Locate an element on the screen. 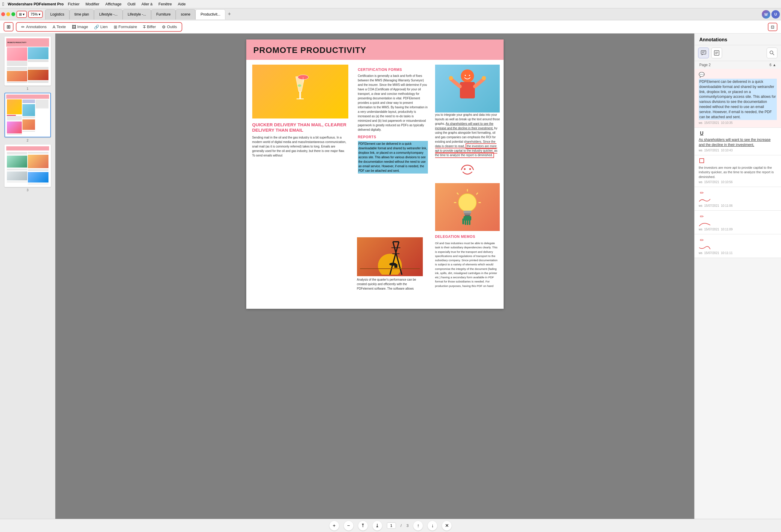 The height and width of the screenshot is (532, 781). grid-view-icon: ⊞ is located at coordinates (9, 27).